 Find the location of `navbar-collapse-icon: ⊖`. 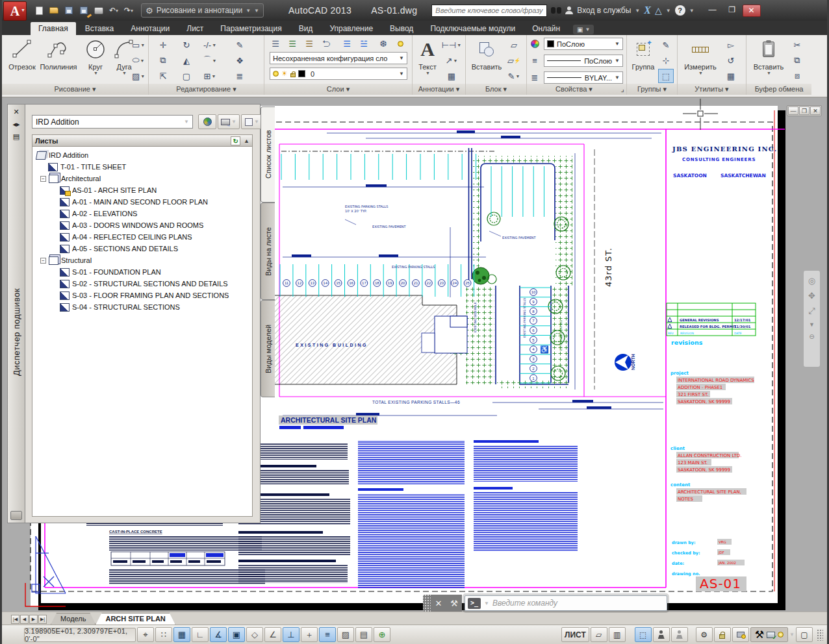

navbar-collapse-icon: ⊖ is located at coordinates (811, 336).